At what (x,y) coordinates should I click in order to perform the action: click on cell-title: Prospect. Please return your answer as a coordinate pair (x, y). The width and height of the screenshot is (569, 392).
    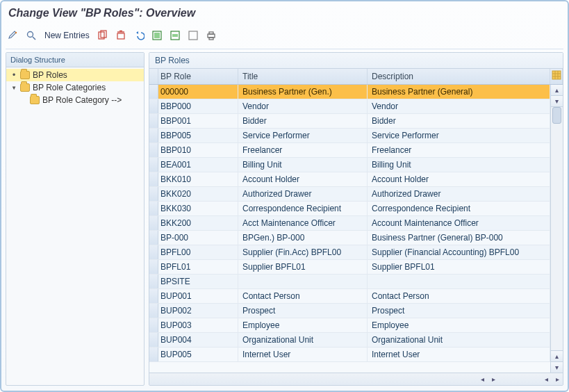
    Looking at the image, I should click on (303, 311).